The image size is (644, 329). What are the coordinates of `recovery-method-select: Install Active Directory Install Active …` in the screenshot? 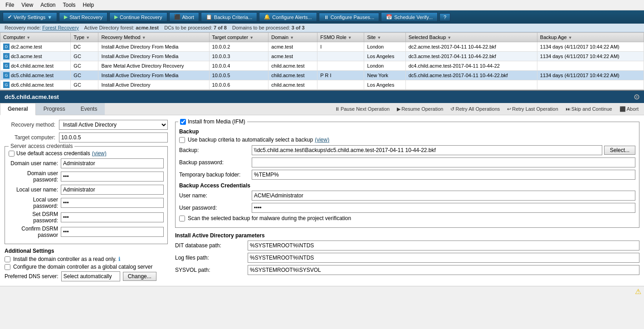 It's located at (113, 125).